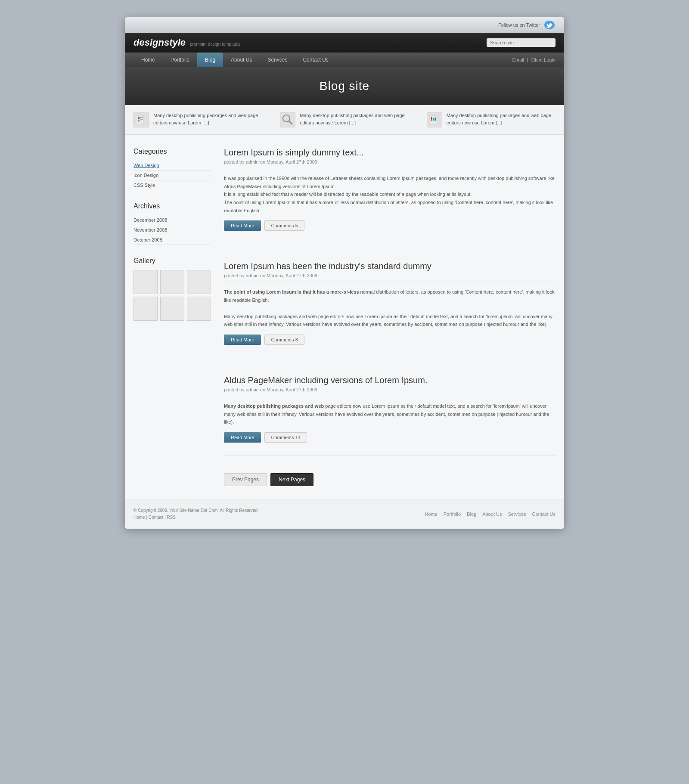 The width and height of the screenshot is (689, 784). What do you see at coordinates (390, 414) in the screenshot?
I see `post-3-body: Many desktop publishing packages and web…` at bounding box center [390, 414].